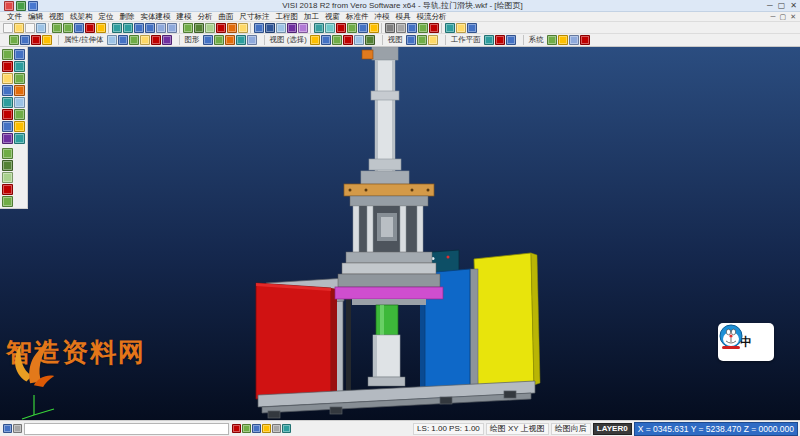 This screenshot has height=436, width=800. I want to click on menu-item: 分析, so click(206, 17).